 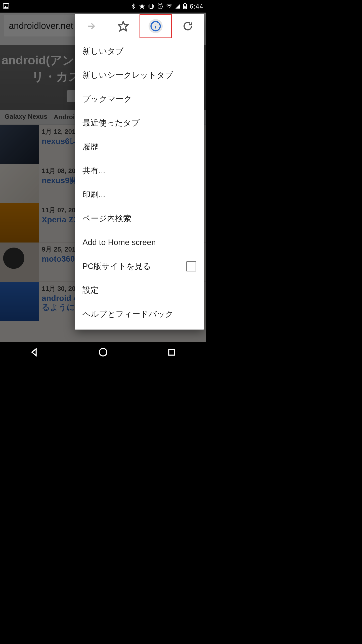 What do you see at coordinates (139, 51) in the screenshot?
I see `menu-new-tab: 新しいタブ` at bounding box center [139, 51].